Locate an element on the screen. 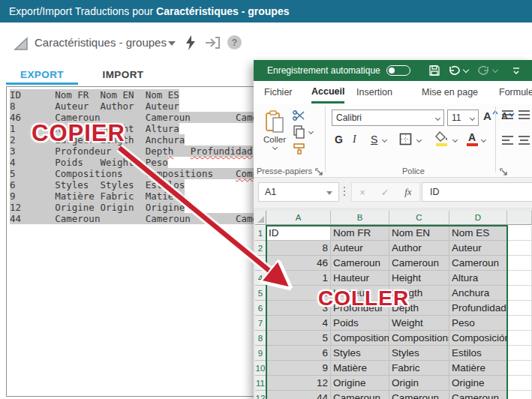 Image resolution: width=532 pixels, height=399 pixels. cell-D1: Nom ES is located at coordinates (479, 233).